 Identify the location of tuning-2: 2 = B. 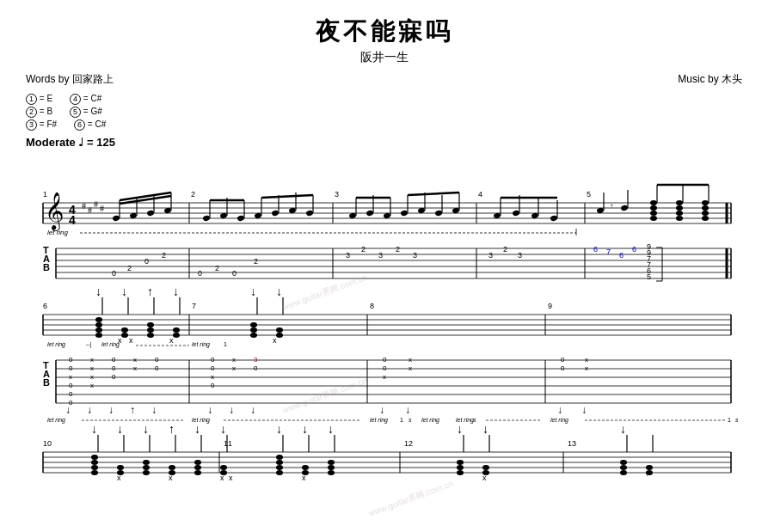
(40, 112).